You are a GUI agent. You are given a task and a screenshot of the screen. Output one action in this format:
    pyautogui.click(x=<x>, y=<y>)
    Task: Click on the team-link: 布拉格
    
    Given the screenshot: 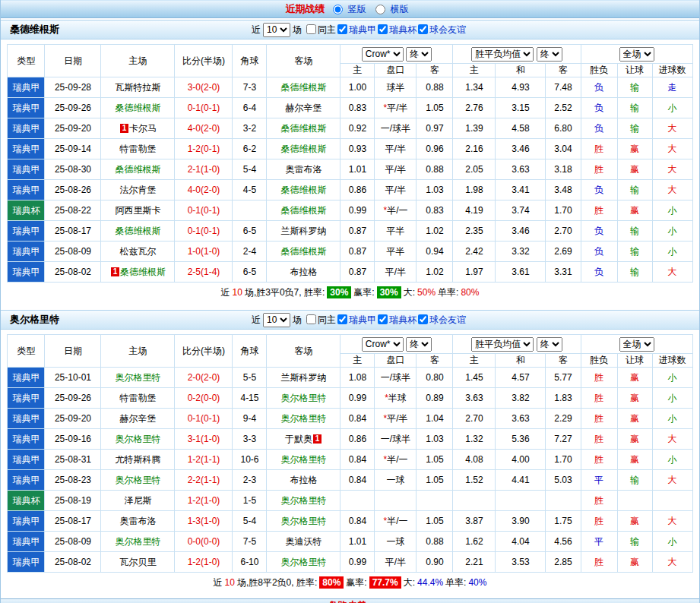 What is the action you would take?
    pyautogui.click(x=303, y=480)
    